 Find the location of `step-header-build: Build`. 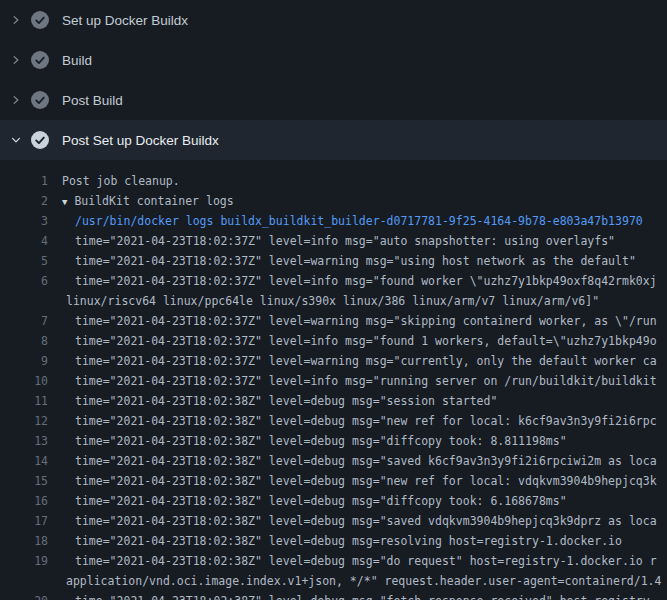

step-header-build: Build is located at coordinates (334, 60).